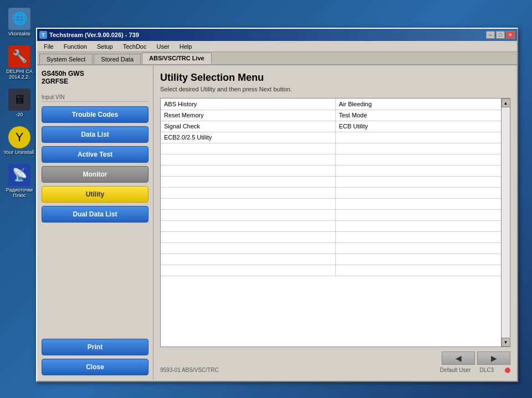 The image size is (532, 398). What do you see at coordinates (506, 342) in the screenshot?
I see `scrollbar-down-button: ▼` at bounding box center [506, 342].